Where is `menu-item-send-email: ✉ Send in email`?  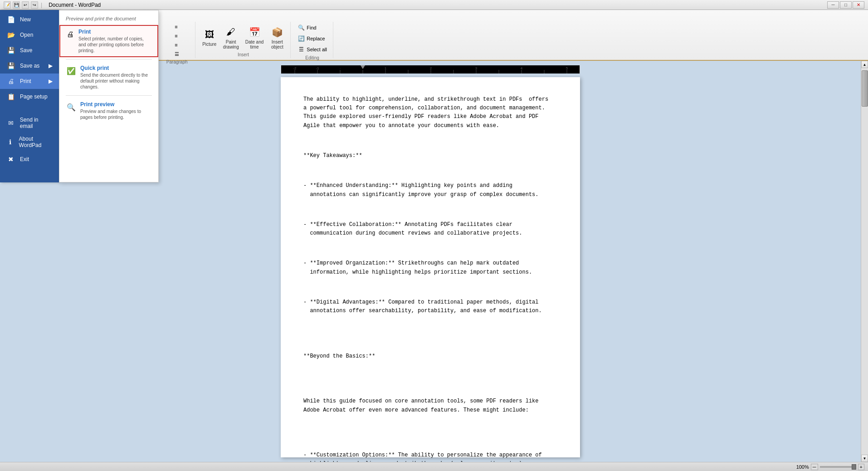
menu-item-send-email: ✉ Send in email is located at coordinates (29, 123).